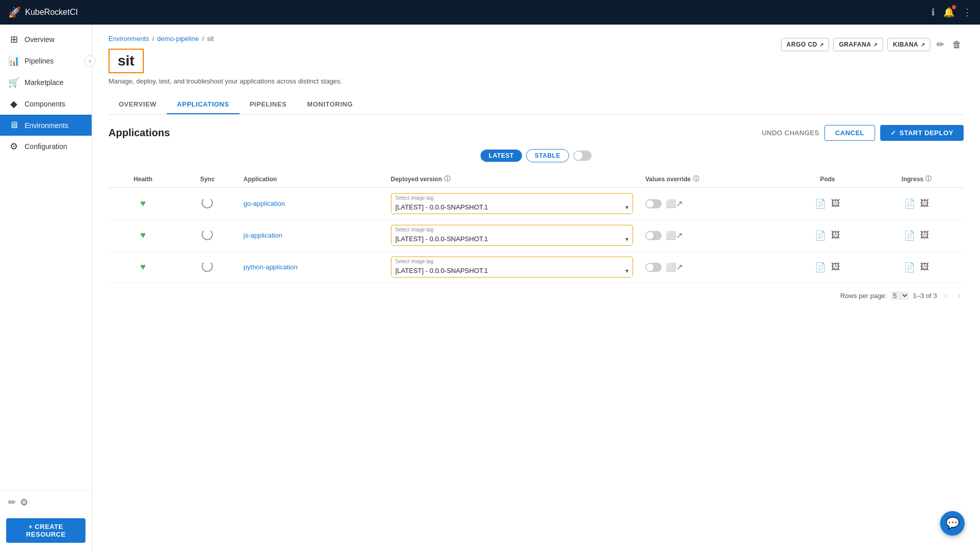 This screenshot has width=980, height=551. What do you see at coordinates (14, 104) in the screenshot?
I see `components-icon: ◆` at bounding box center [14, 104].